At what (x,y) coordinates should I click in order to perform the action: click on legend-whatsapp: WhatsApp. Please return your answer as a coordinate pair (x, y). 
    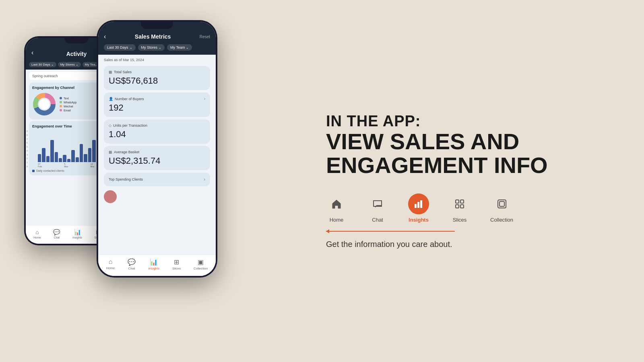
    Looking at the image, I should click on (70, 102).